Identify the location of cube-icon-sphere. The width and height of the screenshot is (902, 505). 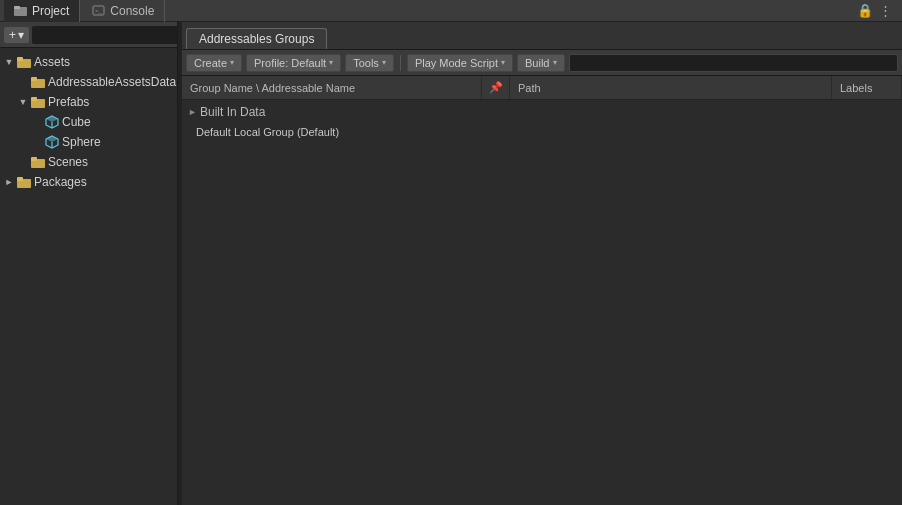
(52, 142).